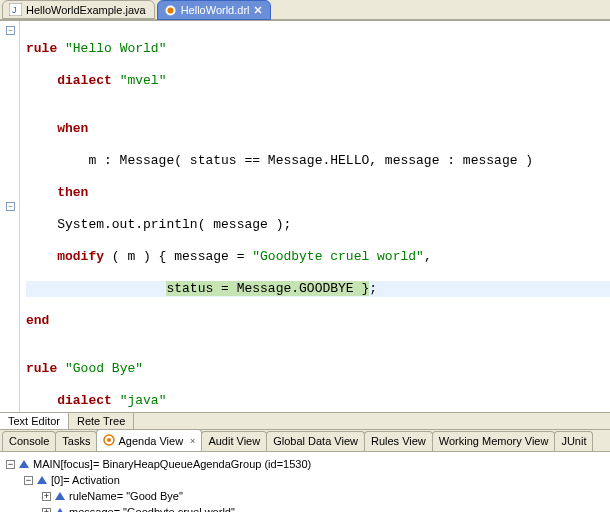  Describe the element at coordinates (112, 48) in the screenshot. I see `string-literal: "Hello World"` at that location.